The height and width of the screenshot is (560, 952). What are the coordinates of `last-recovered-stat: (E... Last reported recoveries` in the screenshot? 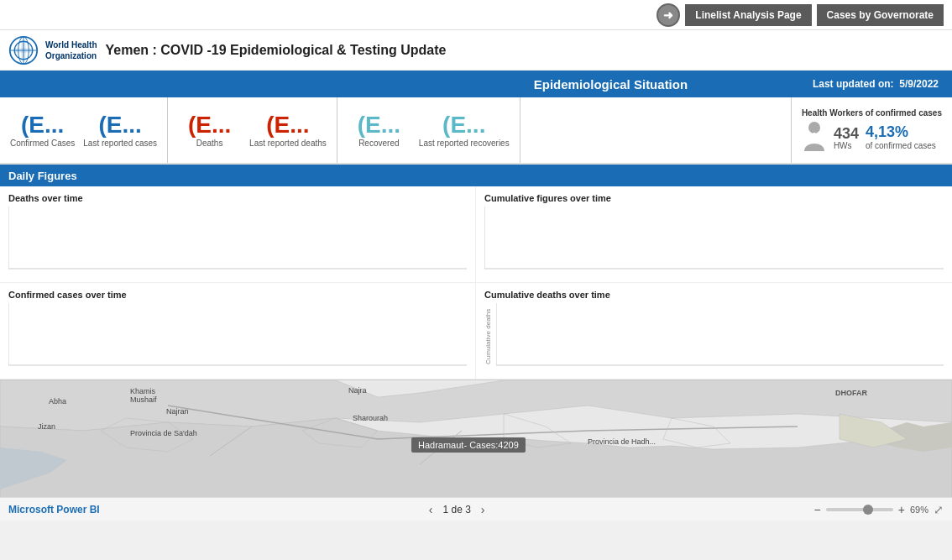 It's located at (464, 131).